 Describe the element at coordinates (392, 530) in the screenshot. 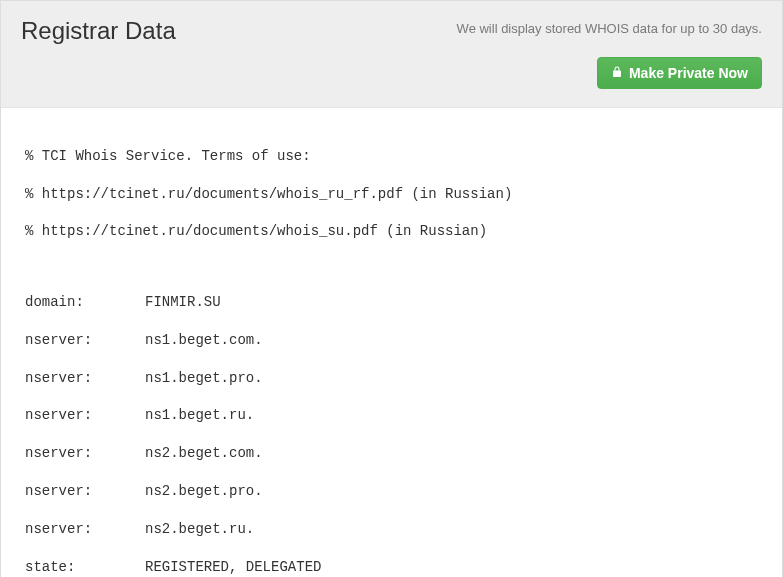

I see `field-row: nserver:ns2.beget.ru.` at that location.